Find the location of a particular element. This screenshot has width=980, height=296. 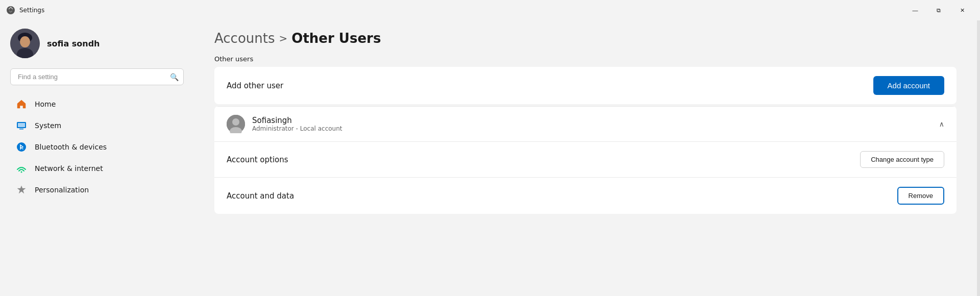

app-title: Settings is located at coordinates (32, 10).